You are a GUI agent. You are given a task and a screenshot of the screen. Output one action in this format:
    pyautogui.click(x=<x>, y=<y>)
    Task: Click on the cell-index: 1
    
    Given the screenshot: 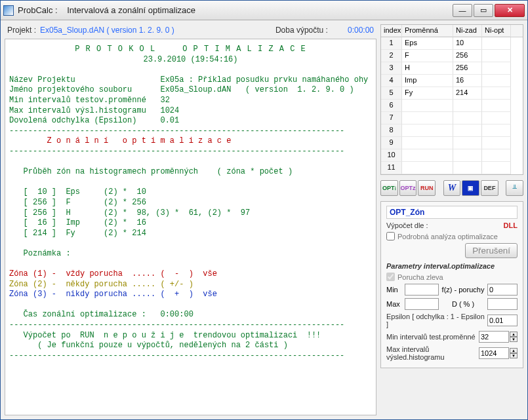 What is the action you would take?
    pyautogui.click(x=392, y=43)
    